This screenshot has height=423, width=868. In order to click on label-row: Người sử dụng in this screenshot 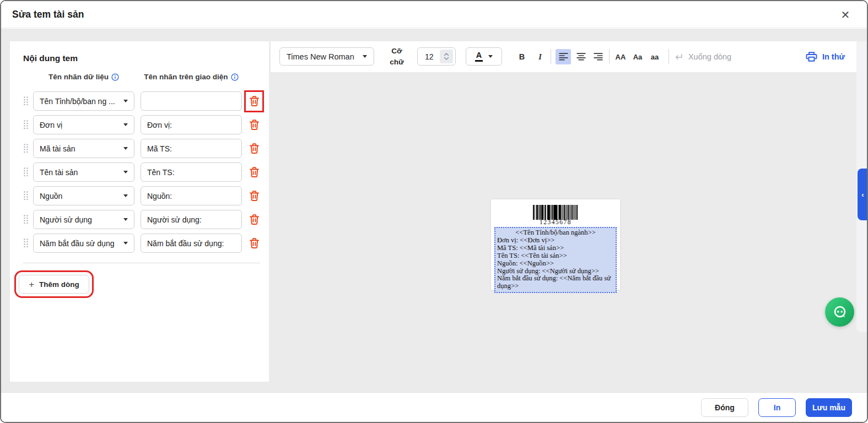, I will do `click(139, 219)`.